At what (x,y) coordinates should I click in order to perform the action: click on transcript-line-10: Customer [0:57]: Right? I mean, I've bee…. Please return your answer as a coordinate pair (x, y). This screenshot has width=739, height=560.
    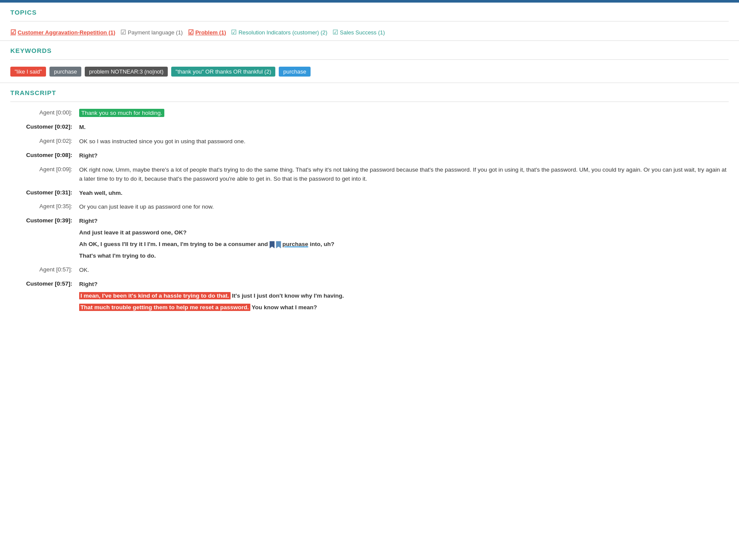
    Looking at the image, I should click on (370, 296).